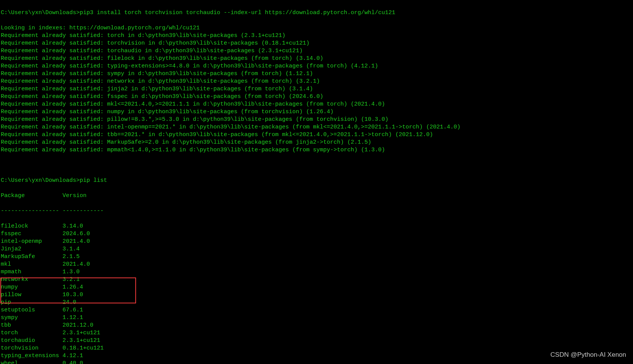 The height and width of the screenshot is (364, 633). Describe the element at coordinates (317, 295) in the screenshot. I see `package-row: pillow 10.3.0` at that location.